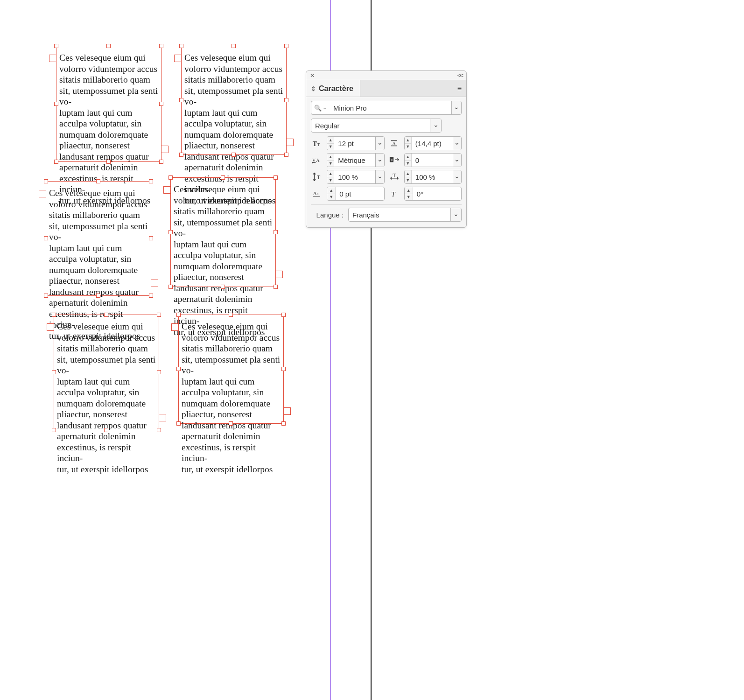 This screenshot has width=744, height=700. I want to click on hscale-input, so click(432, 177).